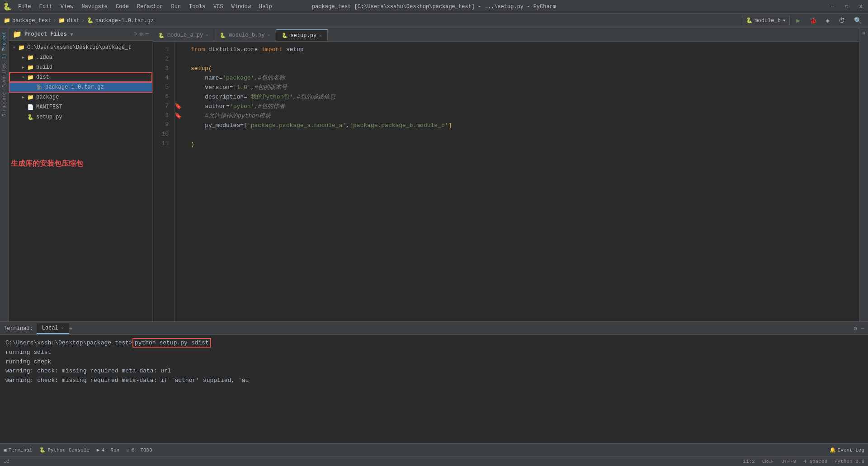  What do you see at coordinates (833, 6) in the screenshot?
I see `minimize-button: ─` at bounding box center [833, 6].